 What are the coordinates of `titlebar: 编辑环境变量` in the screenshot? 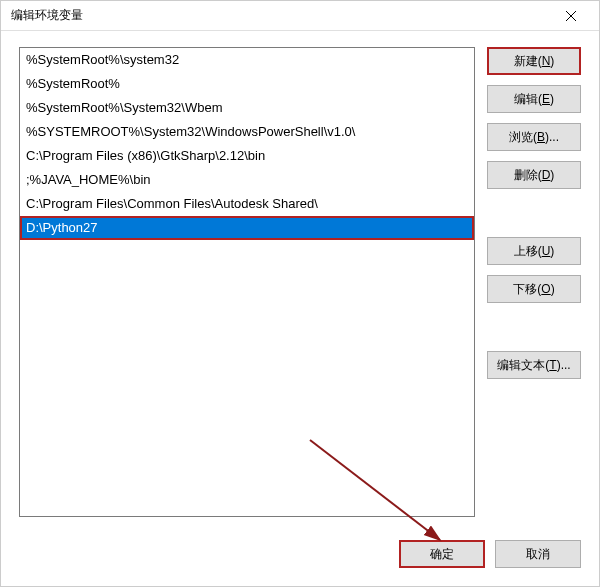 It's located at (300, 16).